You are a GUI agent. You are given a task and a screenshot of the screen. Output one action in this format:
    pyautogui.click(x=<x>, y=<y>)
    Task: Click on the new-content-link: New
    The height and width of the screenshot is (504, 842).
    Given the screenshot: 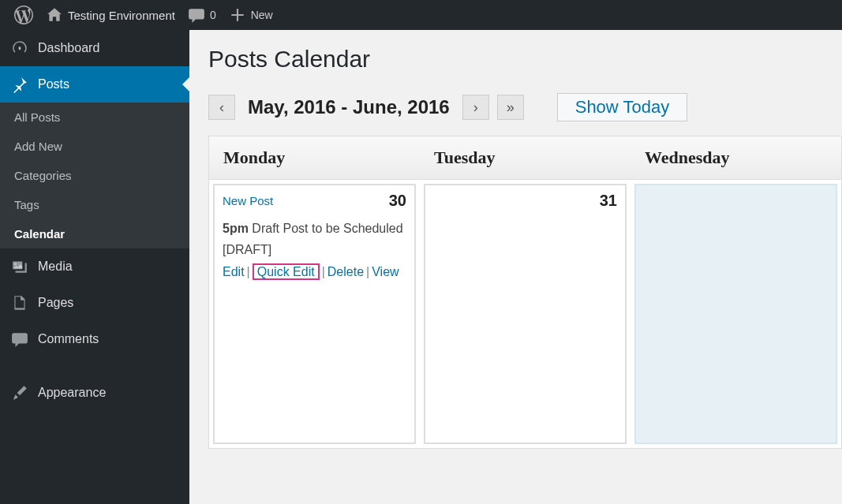 What is the action you would take?
    pyautogui.click(x=251, y=15)
    